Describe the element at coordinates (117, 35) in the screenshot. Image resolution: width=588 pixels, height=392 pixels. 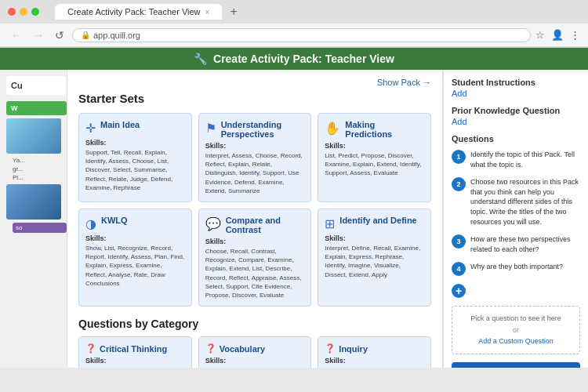
I see `address-text: app.quill.org` at that location.